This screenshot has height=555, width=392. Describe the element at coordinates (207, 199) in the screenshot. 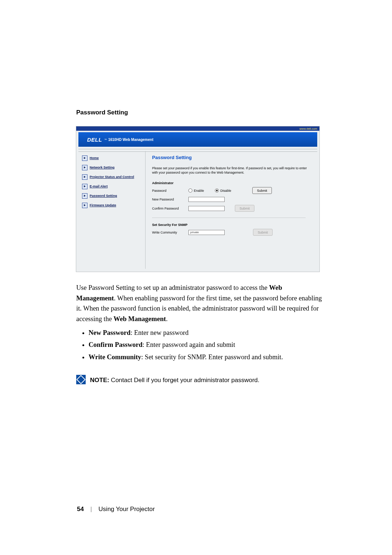

I see `new-password-input` at that location.